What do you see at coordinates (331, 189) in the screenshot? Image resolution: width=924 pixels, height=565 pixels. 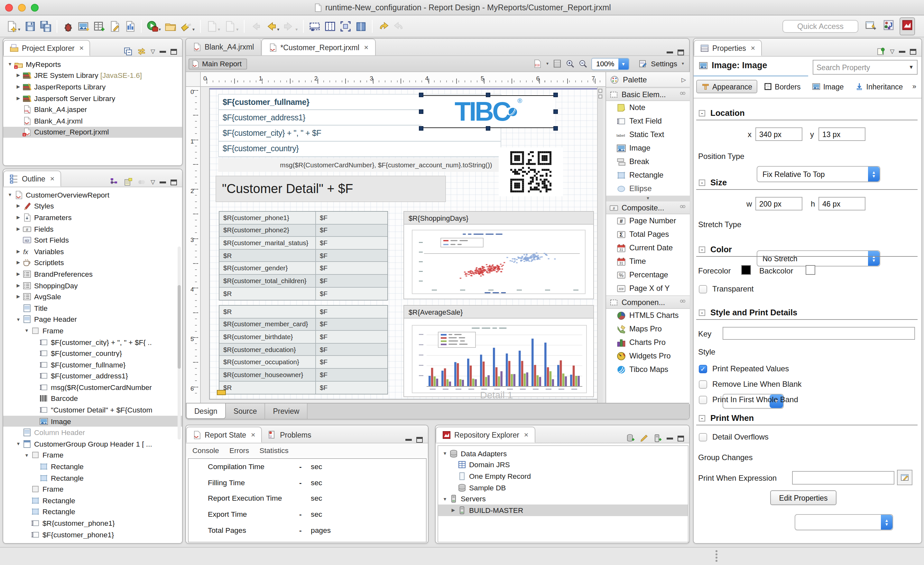 I see `customer-detail-title: "Customer Detail" + $F` at bounding box center [331, 189].